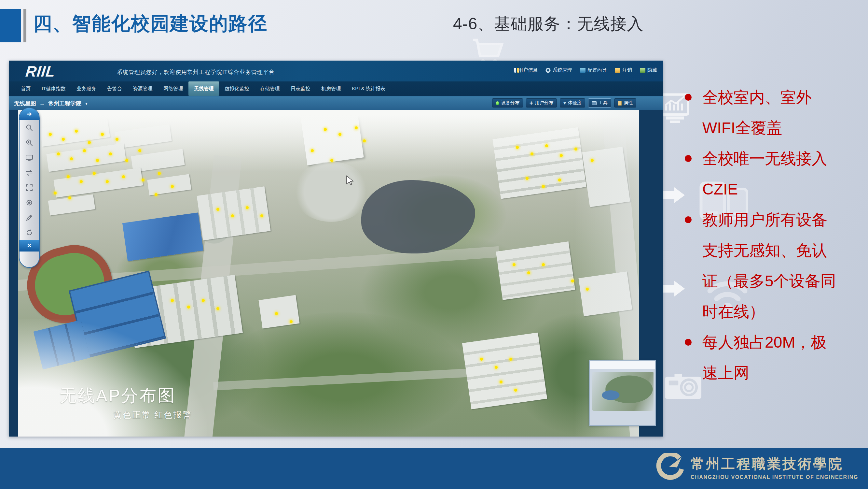 The height and width of the screenshot is (489, 868). I want to click on zoom-in-icon, so click(29, 143).